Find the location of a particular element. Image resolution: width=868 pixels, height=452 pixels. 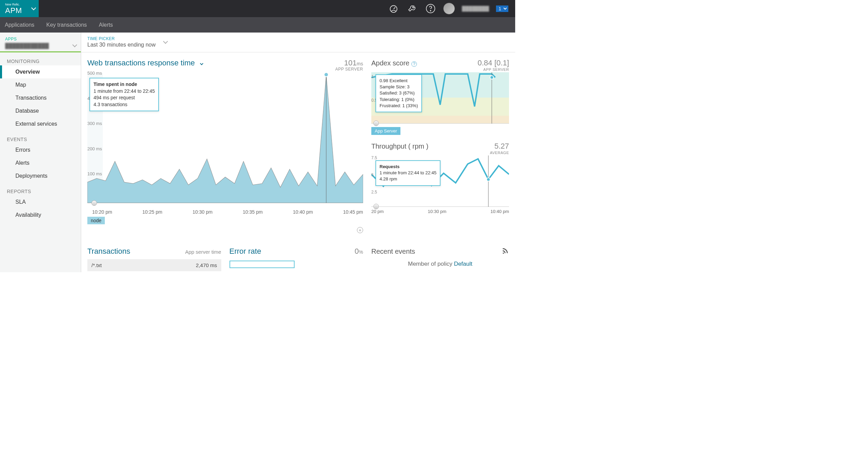

throughput-sub: AVERAGE is located at coordinates (440, 153).